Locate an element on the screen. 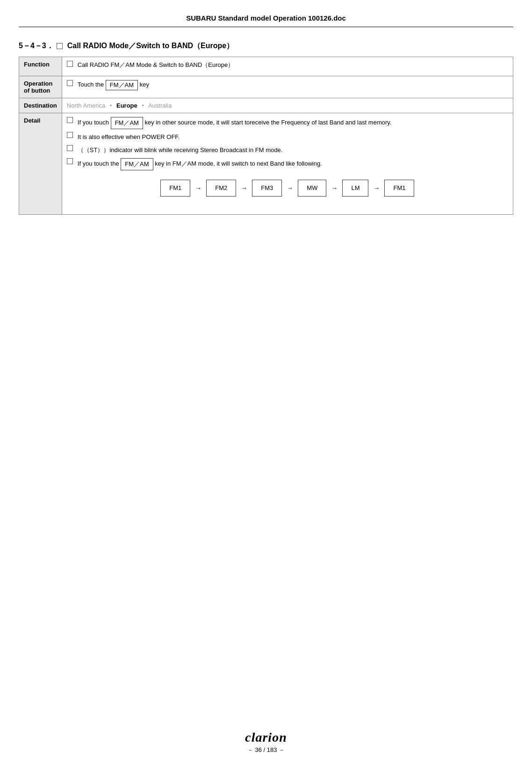 This screenshot has width=532, height=773. arrow-5: → is located at coordinates (376, 189).